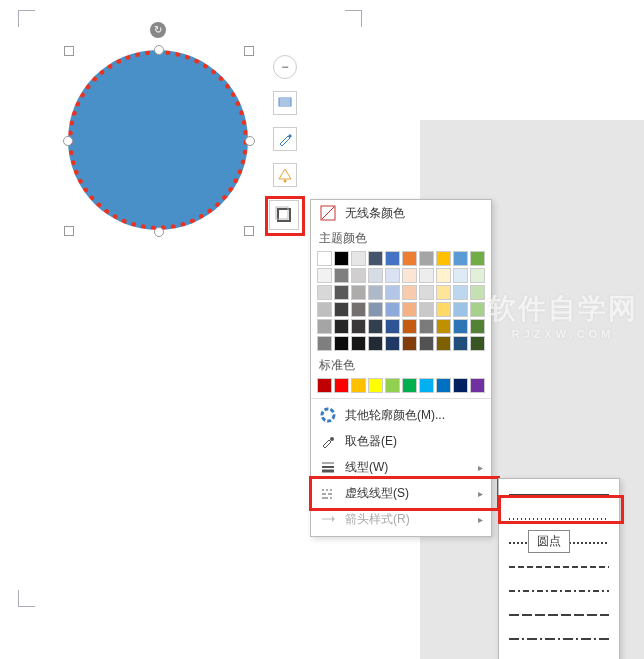 This screenshot has width=644, height=659. I want to click on dash-option-long-dash-dot, so click(559, 639).